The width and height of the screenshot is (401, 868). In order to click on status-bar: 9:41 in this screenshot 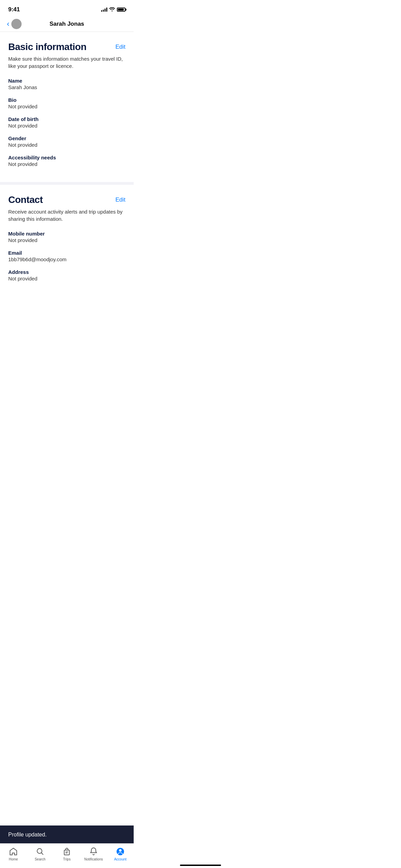, I will do `click(67, 9)`.